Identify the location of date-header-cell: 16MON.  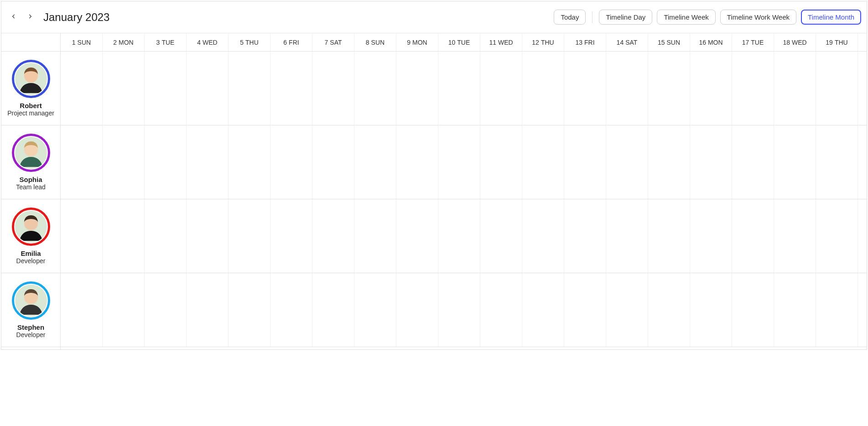
(711, 42).